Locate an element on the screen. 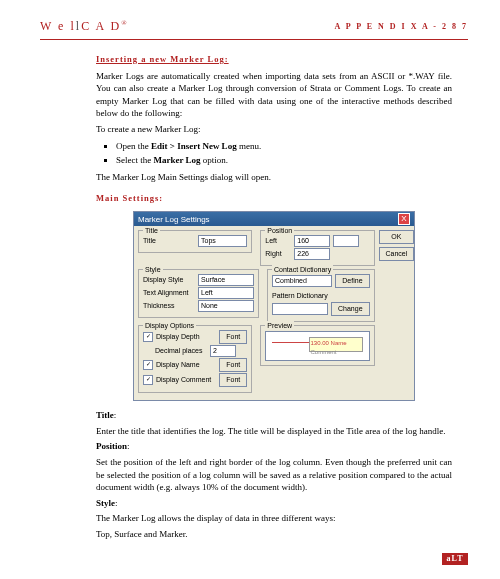 The height and width of the screenshot is (579, 500). list-item: Select the Marker Log option. is located at coordinates (284, 160).